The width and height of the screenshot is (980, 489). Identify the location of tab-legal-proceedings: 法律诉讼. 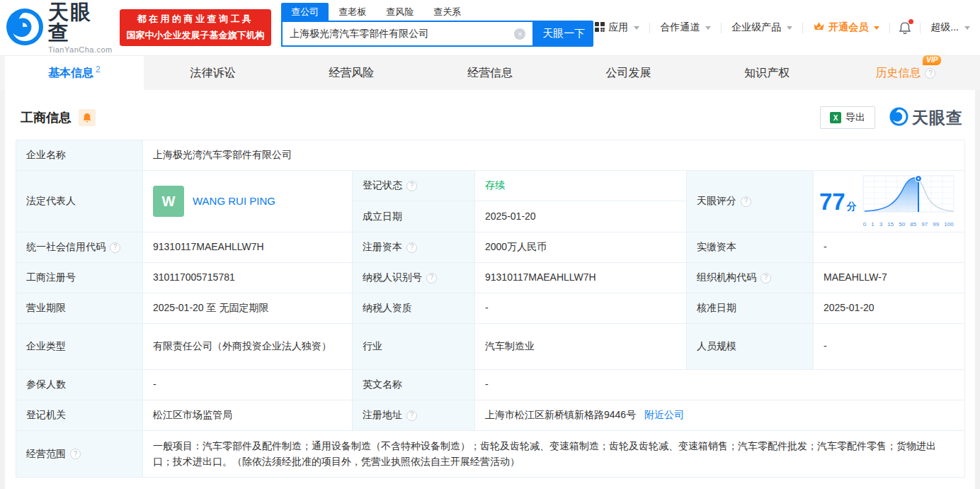
(213, 73).